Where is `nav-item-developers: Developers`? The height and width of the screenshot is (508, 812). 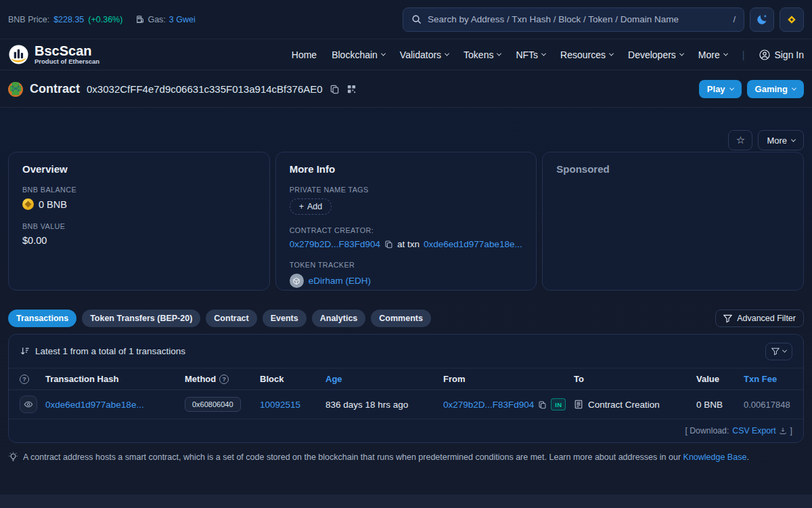
nav-item-developers: Developers is located at coordinates (656, 55).